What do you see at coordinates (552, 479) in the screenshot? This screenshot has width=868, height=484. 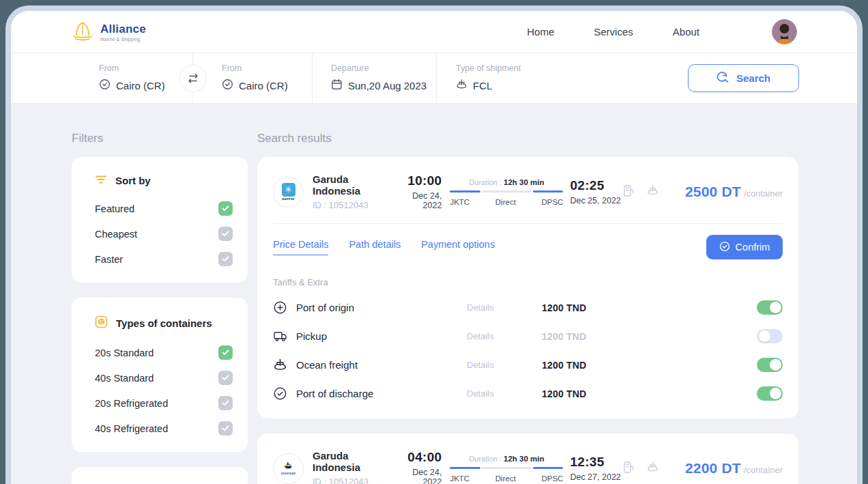 I see `destination-port-code: DPSC` at bounding box center [552, 479].